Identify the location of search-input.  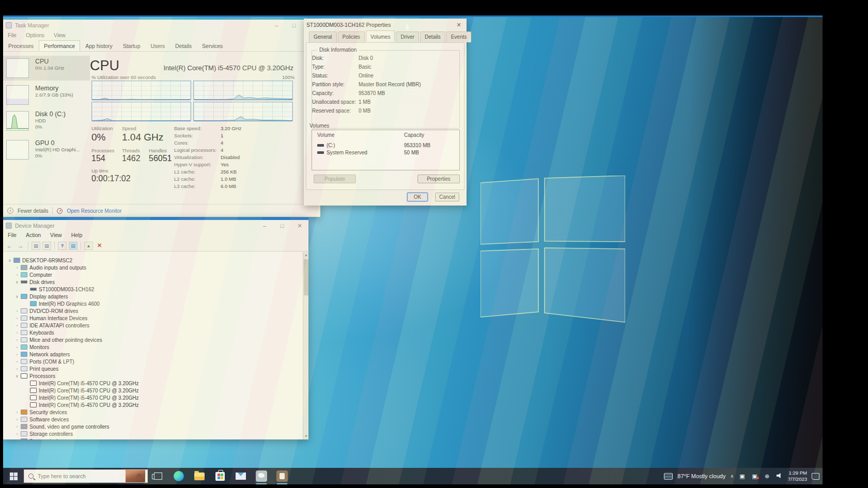
(73, 476).